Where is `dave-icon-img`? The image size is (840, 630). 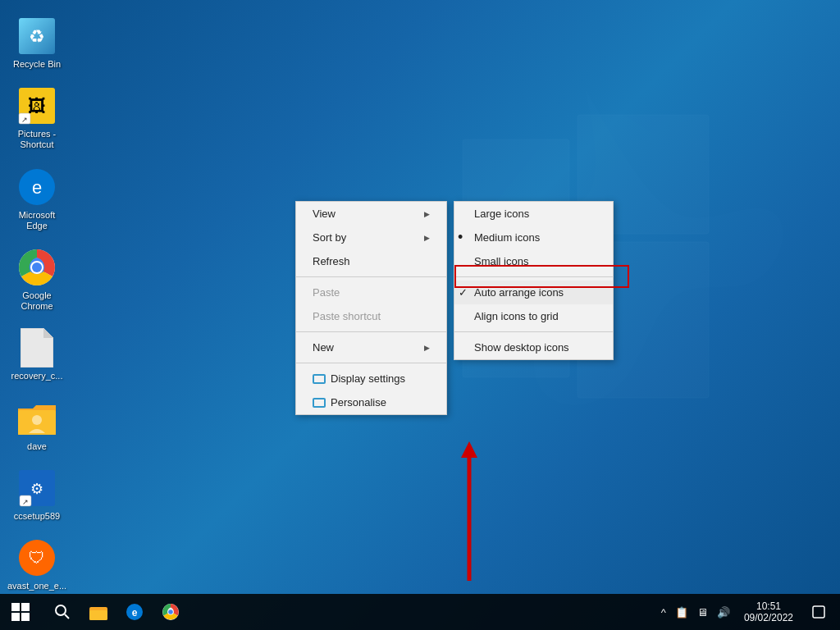
dave-icon-img is located at coordinates (37, 418).